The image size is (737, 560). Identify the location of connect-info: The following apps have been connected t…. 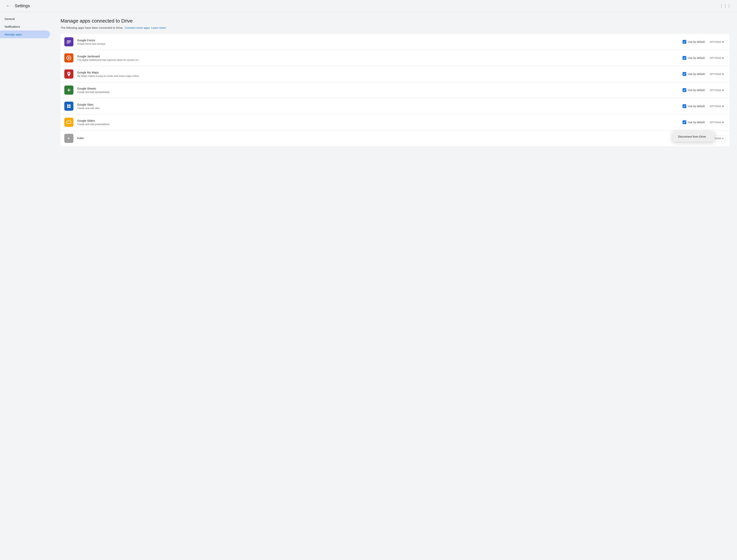
(395, 28).